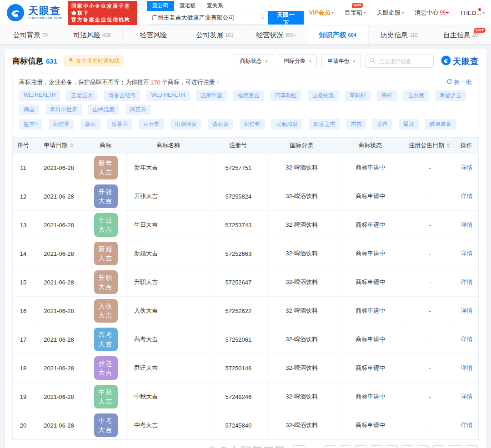 This screenshot has height=448, width=491. Describe the element at coordinates (120, 124) in the screenshot. I see `trademark-tag: 乐慕力` at that location.